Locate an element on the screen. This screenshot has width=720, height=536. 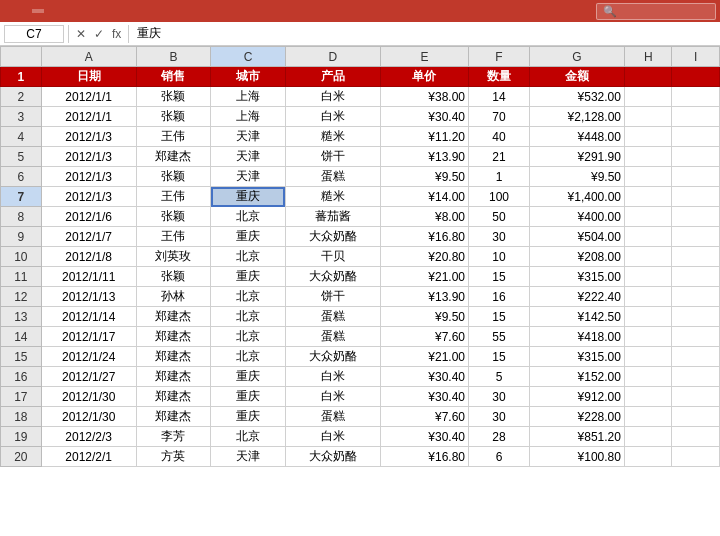
cell-date: 2012/1/1 is located at coordinates (88, 117).